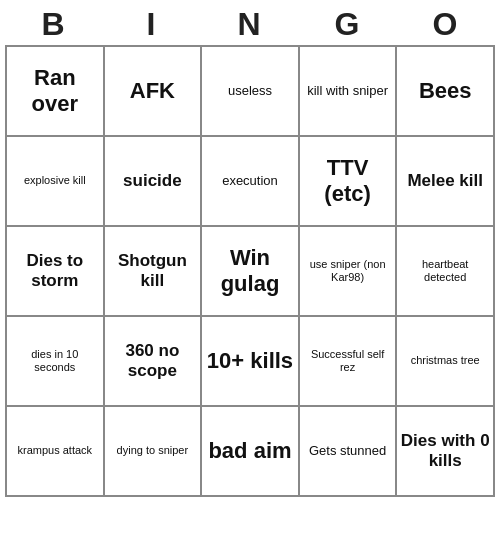 The width and height of the screenshot is (500, 544). I want to click on bingo-cell-2-3: use sniper (non Kar98), so click(349, 272).